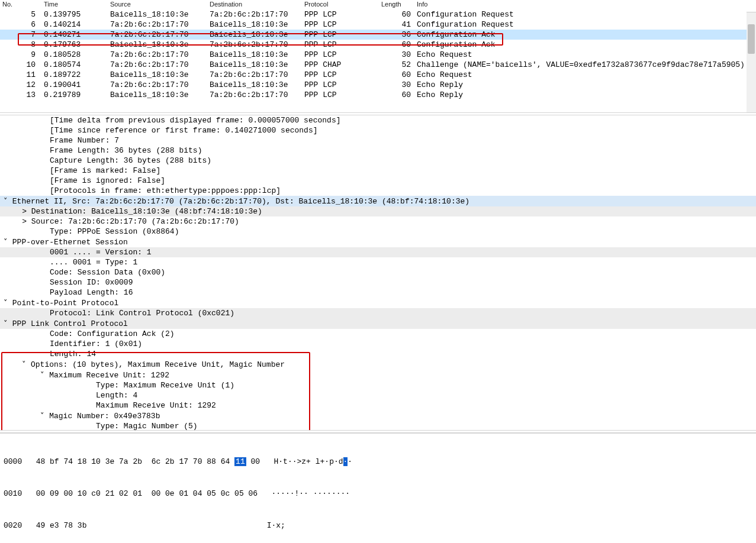 This screenshot has height=543, width=756. What do you see at coordinates (378, 263) in the screenshot?
I see `detail-line: .... 0001 = Type: 1` at bounding box center [378, 263].